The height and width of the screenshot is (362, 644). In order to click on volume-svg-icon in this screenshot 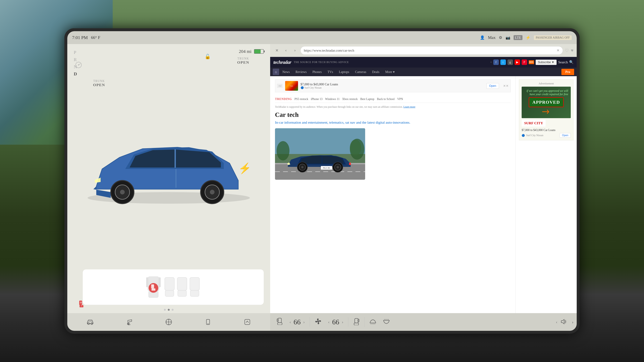, I will do `click(564, 322)`.